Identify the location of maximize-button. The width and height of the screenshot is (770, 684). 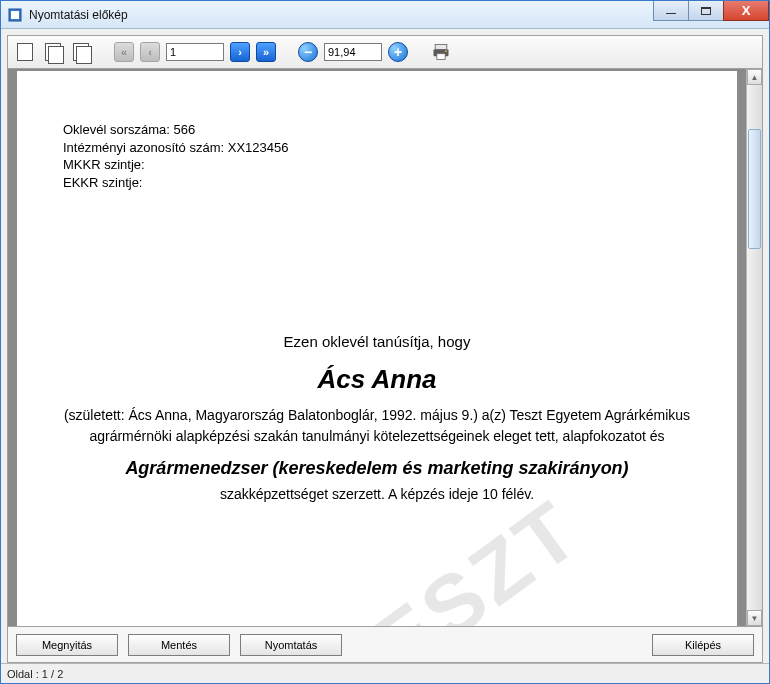
(706, 11).